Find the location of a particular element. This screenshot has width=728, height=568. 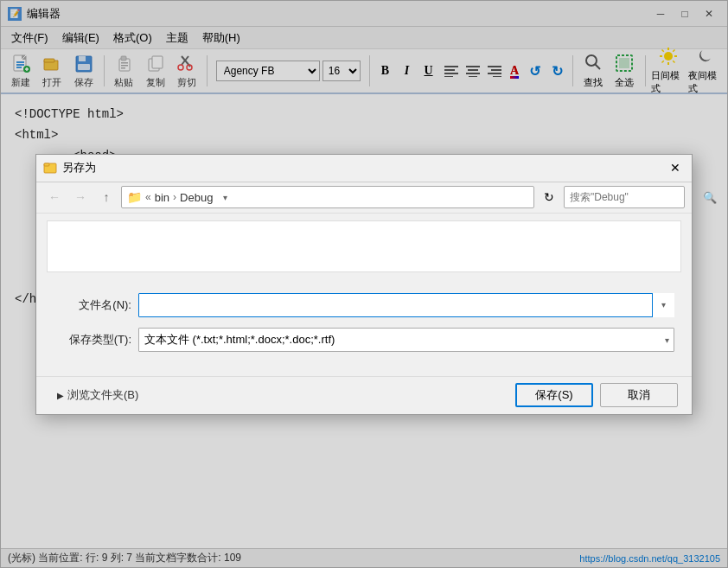

browse-chevron-icon: ▶ is located at coordinates (61, 396).